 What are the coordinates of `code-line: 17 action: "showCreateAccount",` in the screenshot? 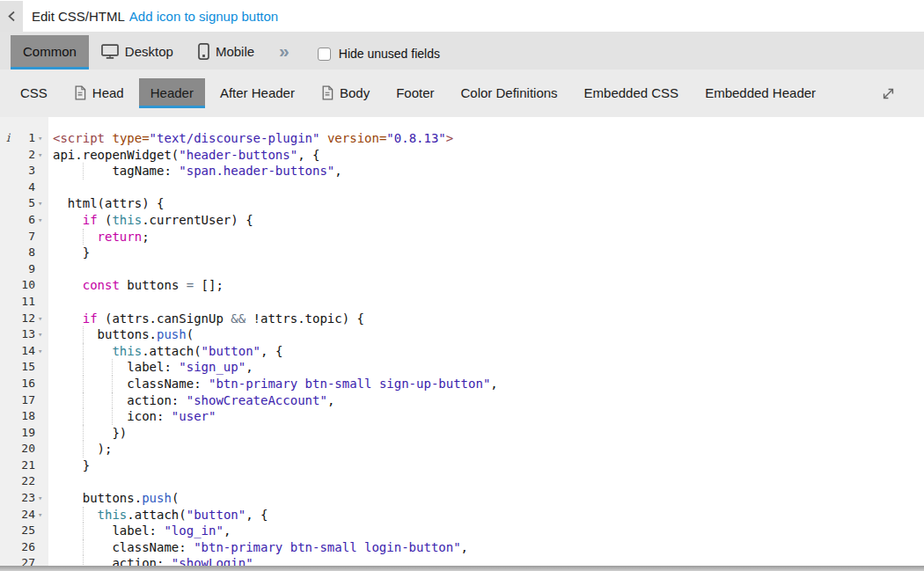 It's located at (462, 401).